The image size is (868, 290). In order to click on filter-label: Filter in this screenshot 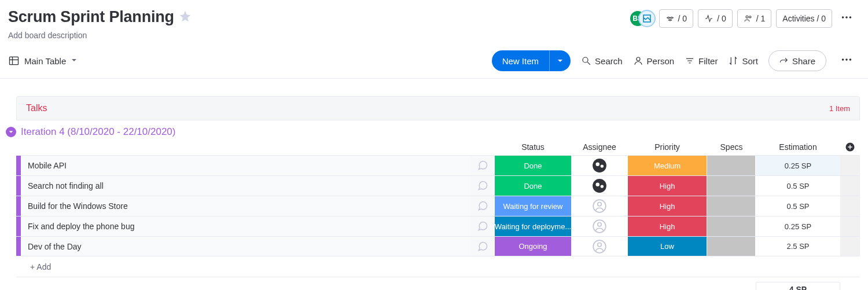, I will do `click(708, 61)`.